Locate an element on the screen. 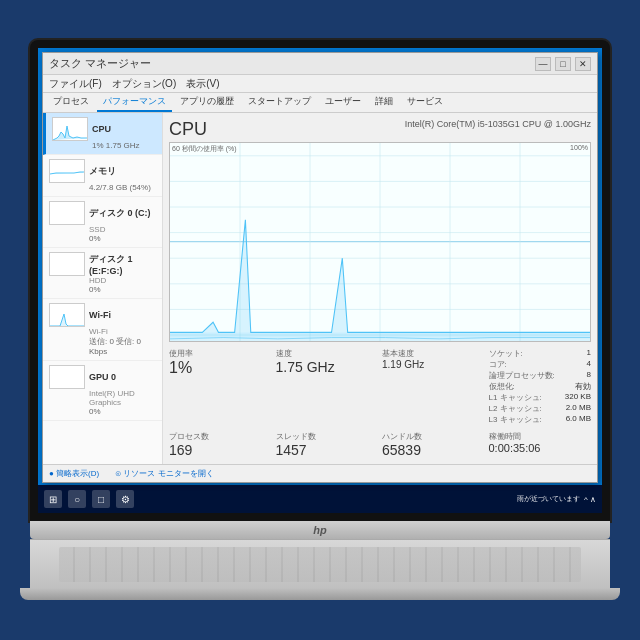 This screenshot has width=640, height=640. hp-logo: hp is located at coordinates (320, 530).